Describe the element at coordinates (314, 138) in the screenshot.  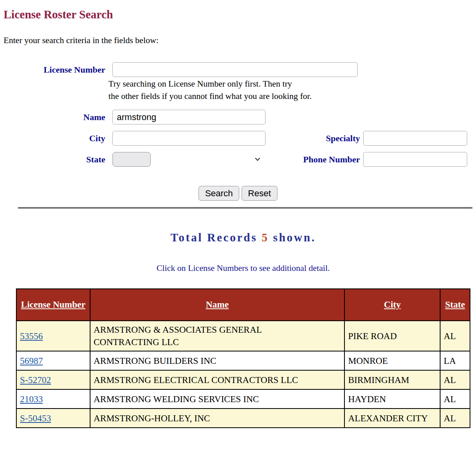
I see `specialty-label: Specialty` at that location.